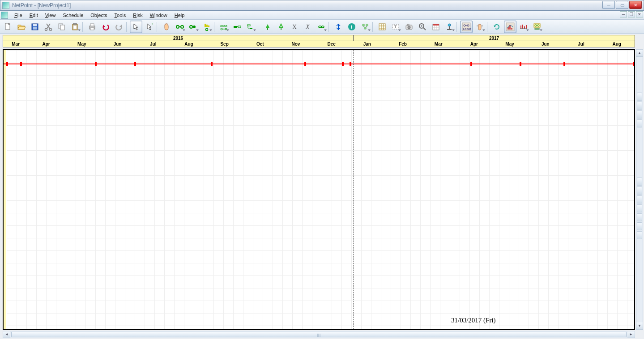 This screenshot has height=339, width=644. Describe the element at coordinates (352, 27) in the screenshot. I see `svg-text: i` at that location.